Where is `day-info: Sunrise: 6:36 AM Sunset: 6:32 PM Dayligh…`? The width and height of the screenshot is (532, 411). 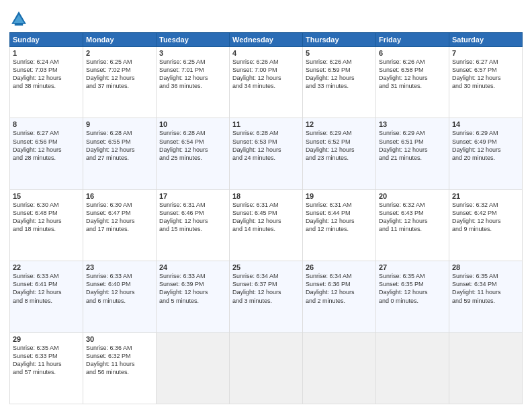 day-info: Sunrise: 6:36 AM Sunset: 6:32 PM Dayligh… is located at coordinates (120, 360).